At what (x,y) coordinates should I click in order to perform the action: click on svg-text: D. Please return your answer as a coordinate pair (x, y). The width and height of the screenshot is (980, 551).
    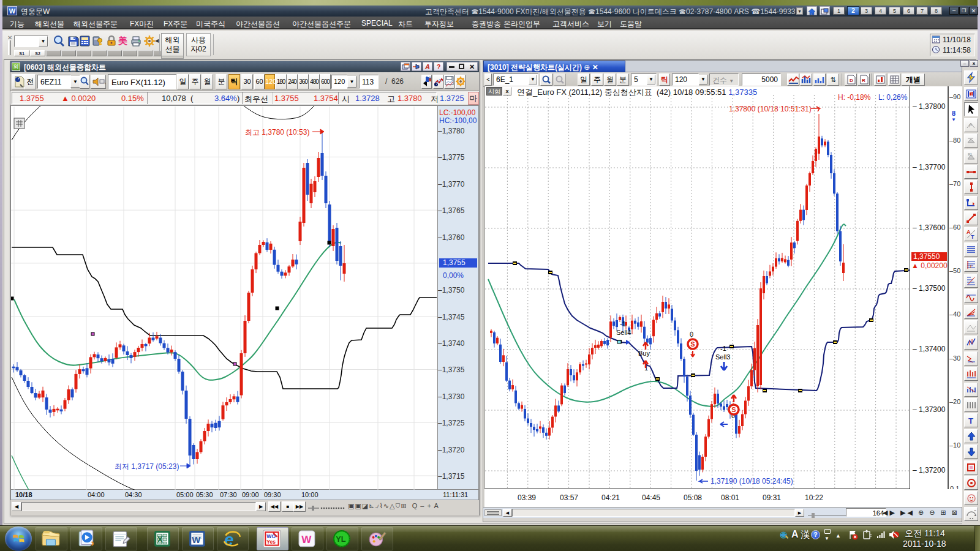
    Looking at the image, I should click on (851, 81).